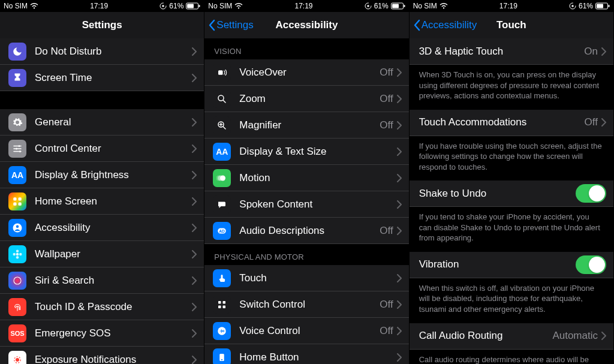 The height and width of the screenshot is (364, 614). Describe the element at coordinates (445, 25) in the screenshot. I see `back-button: Accessibility` at that location.